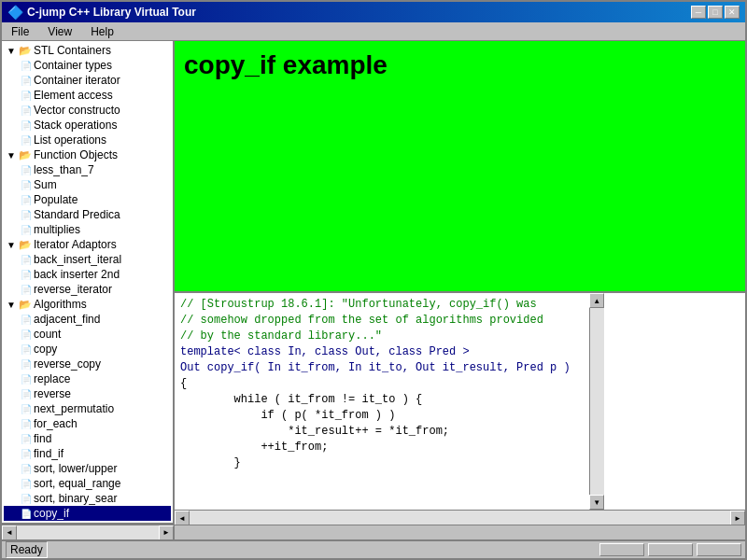 The image size is (747, 560). I want to click on menu-help: Help, so click(103, 32).